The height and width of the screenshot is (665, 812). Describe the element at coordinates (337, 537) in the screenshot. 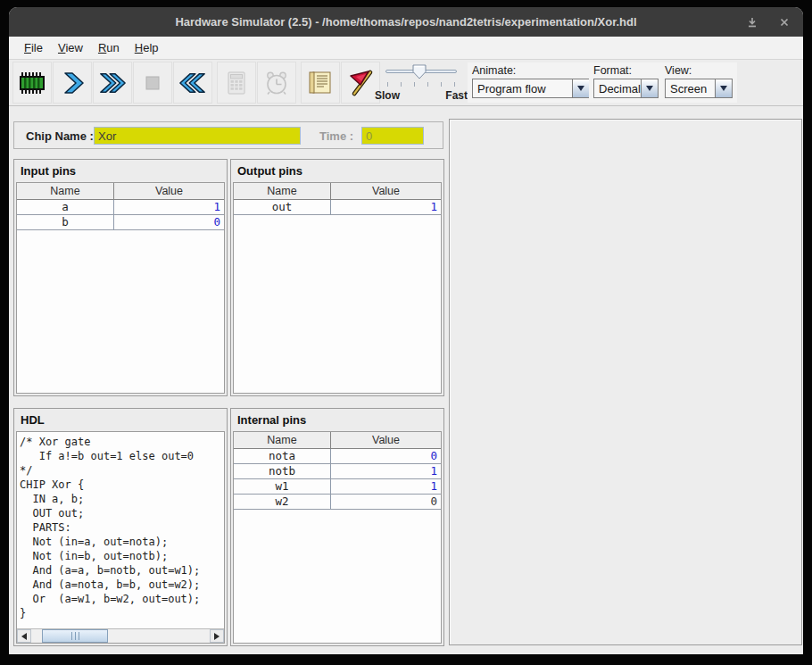

I see `internal-pins-table: Name Value nota 0 notb 1 w1 1 w2 0` at that location.